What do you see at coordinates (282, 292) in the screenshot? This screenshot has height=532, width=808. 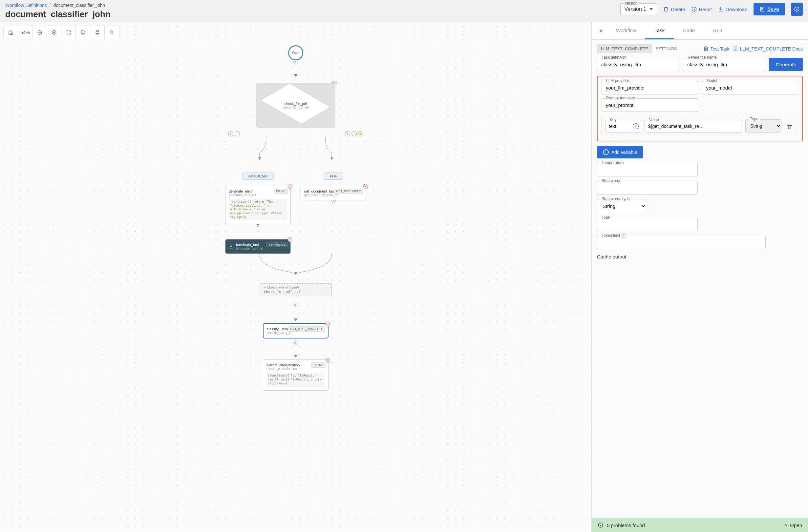 I see `merge-ref: check_for_pdf_ref` at bounding box center [282, 292].